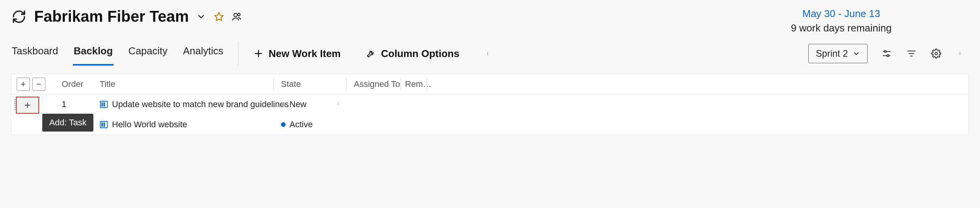 Image resolution: width=980 pixels, height=208 pixels. I want to click on table-row: + Add: Task 1 Update website to match ne…, so click(490, 104).